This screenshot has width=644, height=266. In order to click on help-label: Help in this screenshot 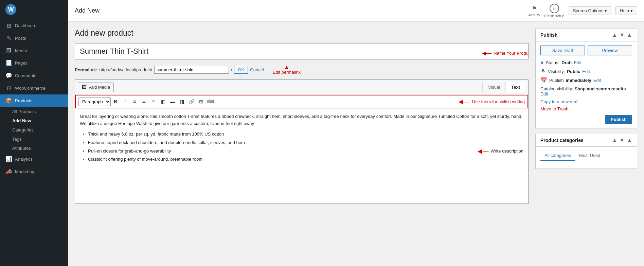, I will do `click(624, 11)`.